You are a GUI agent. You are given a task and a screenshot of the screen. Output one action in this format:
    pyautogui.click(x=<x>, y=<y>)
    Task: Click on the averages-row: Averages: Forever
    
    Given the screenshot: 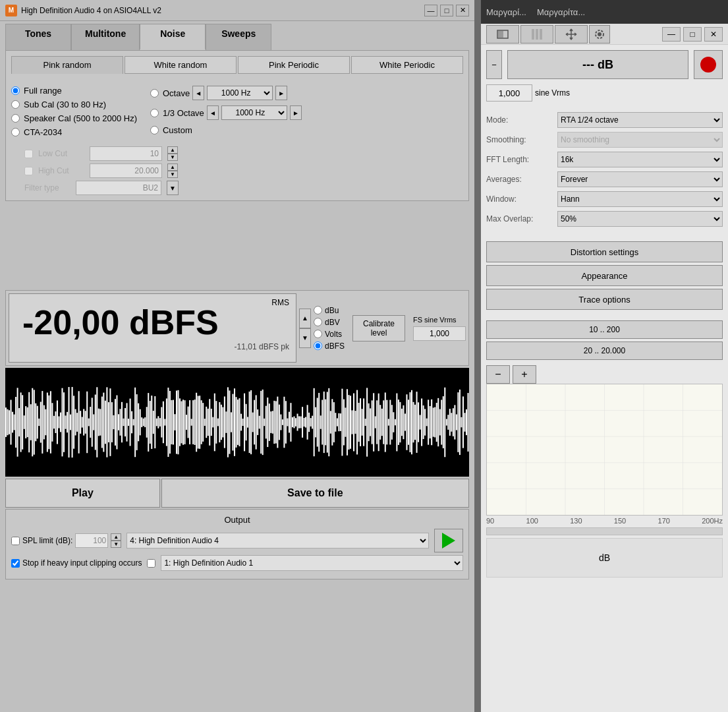 What is the action you would take?
    pyautogui.click(x=605, y=179)
    